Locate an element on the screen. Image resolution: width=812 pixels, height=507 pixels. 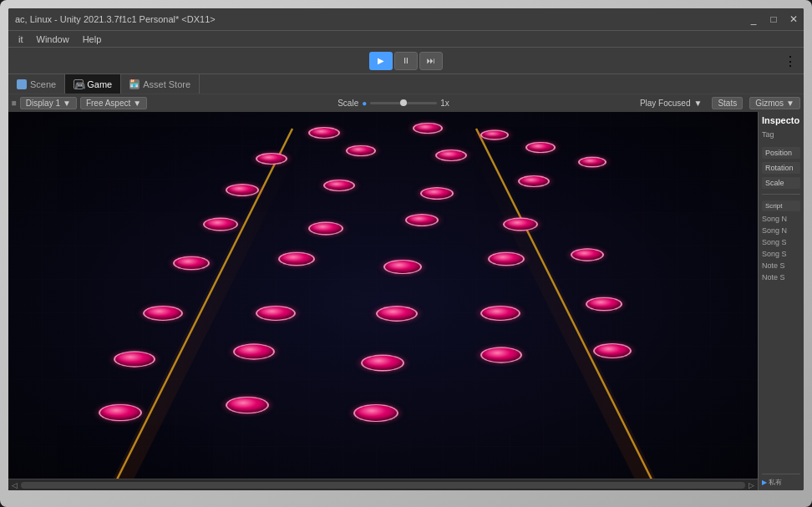
inspector-scale: Scale is located at coordinates (781, 183).